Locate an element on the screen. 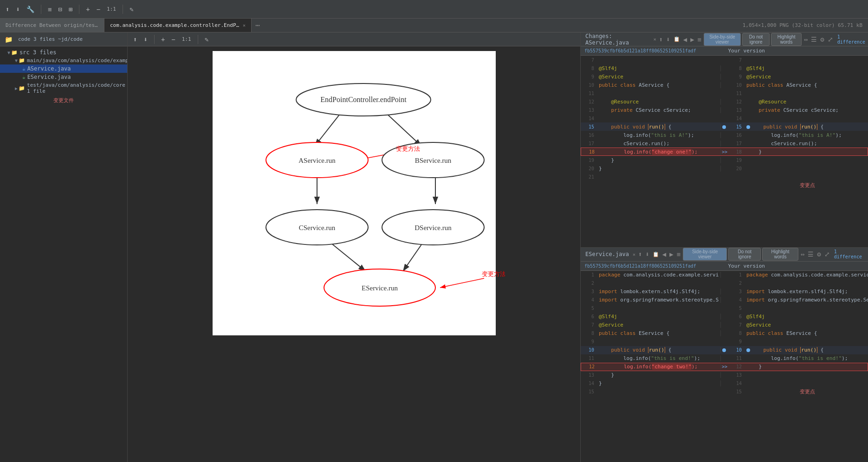 The width and height of the screenshot is (868, 462). diff-extra-1-eservice: ⇔ is located at coordinates (803, 254).